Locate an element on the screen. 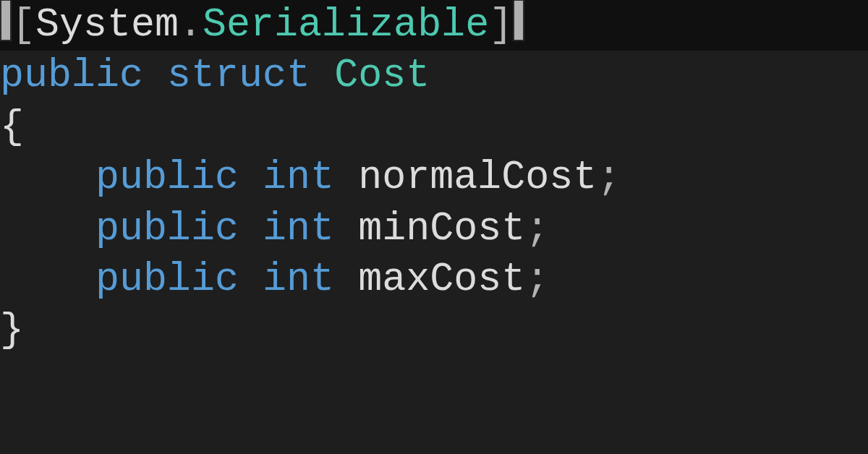  field-normalCost: normalCost is located at coordinates (477, 178).